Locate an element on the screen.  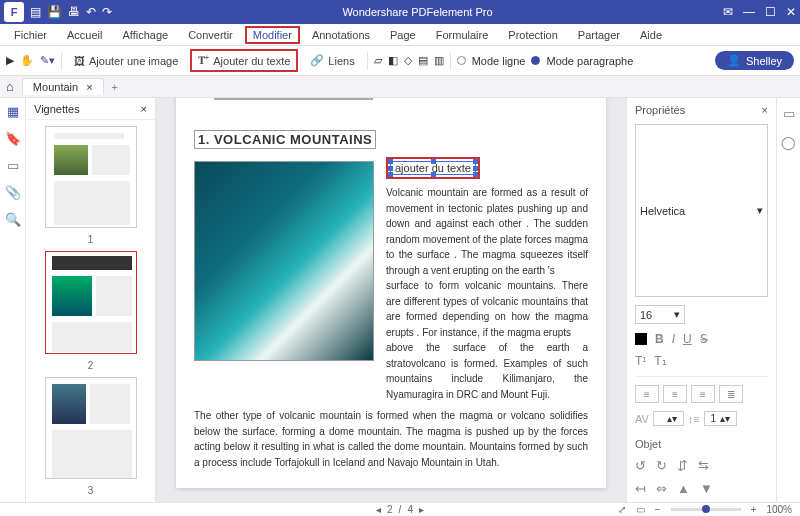
save-icon: 💾 is located at coordinates (54, 12).